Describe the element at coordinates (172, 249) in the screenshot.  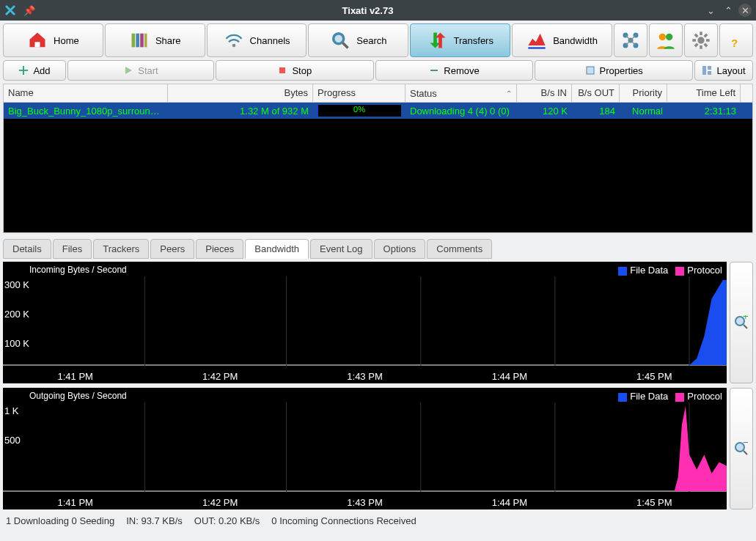
I see `tab-peers: Peers` at that location.